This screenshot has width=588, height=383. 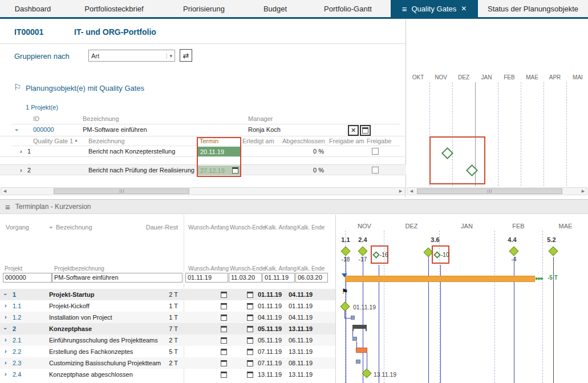 I want to click on sort-indicator: 1, so click(x=71, y=141).